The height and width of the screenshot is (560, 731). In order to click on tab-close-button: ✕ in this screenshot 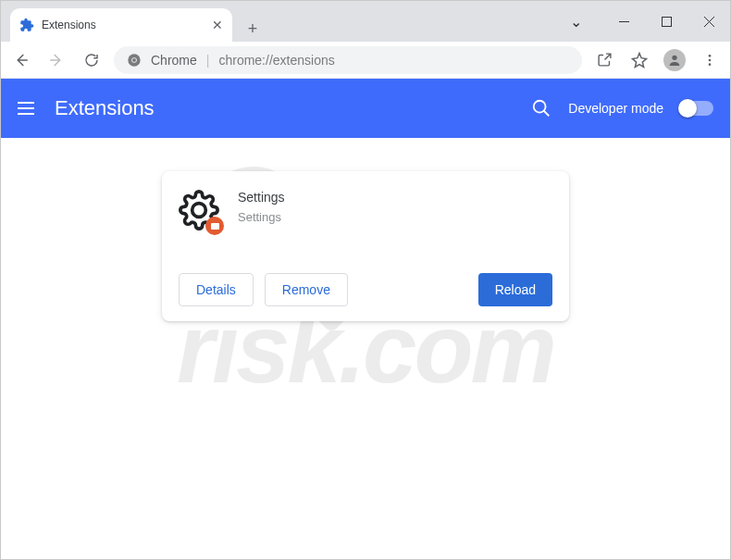, I will do `click(217, 25)`.